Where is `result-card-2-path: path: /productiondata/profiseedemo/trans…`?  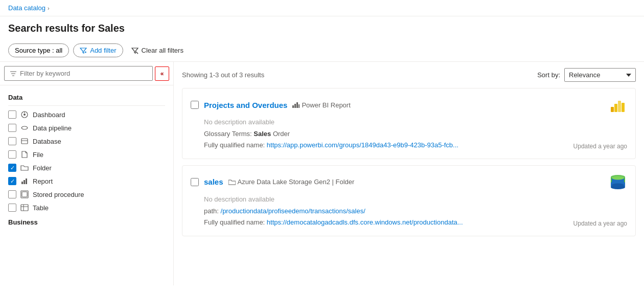
result-card-2-path: path: /productiondata/profiseedemo/trans… is located at coordinates (416, 212).